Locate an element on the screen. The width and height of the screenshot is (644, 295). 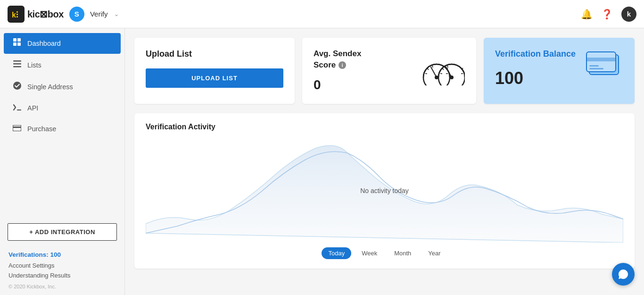
topnav: k kic⊠box S Verify ⌄ 🔔 ❓ k is located at coordinates (322, 14).